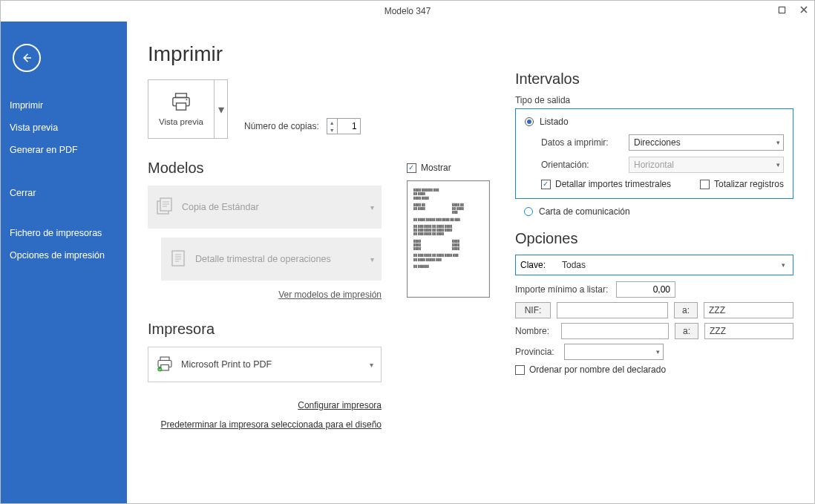 The height and width of the screenshot is (504, 815). I want to click on datos-value: Direcciones, so click(658, 143).